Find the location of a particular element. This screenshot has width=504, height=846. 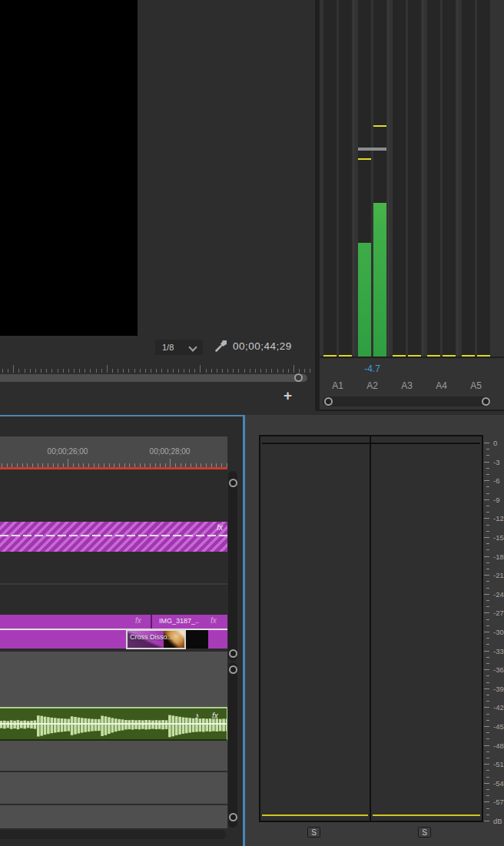

db-scale-label: 0 is located at coordinates (495, 443).